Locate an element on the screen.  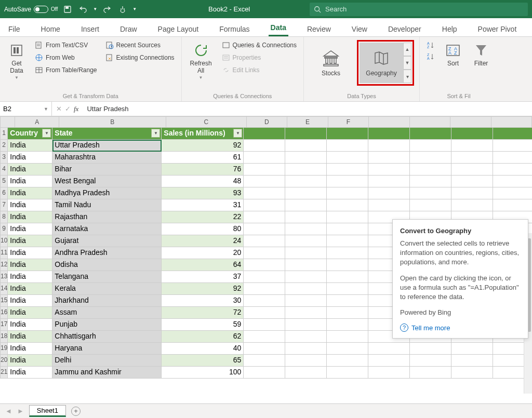
cell: 40 is located at coordinates (203, 349).